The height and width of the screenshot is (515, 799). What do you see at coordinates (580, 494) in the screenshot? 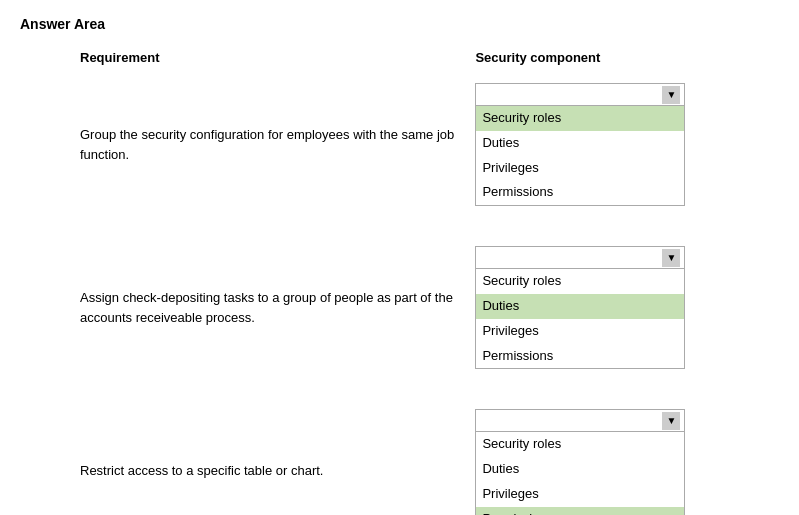
I see `dropdown-option-3-3: Privileges` at bounding box center [580, 494].